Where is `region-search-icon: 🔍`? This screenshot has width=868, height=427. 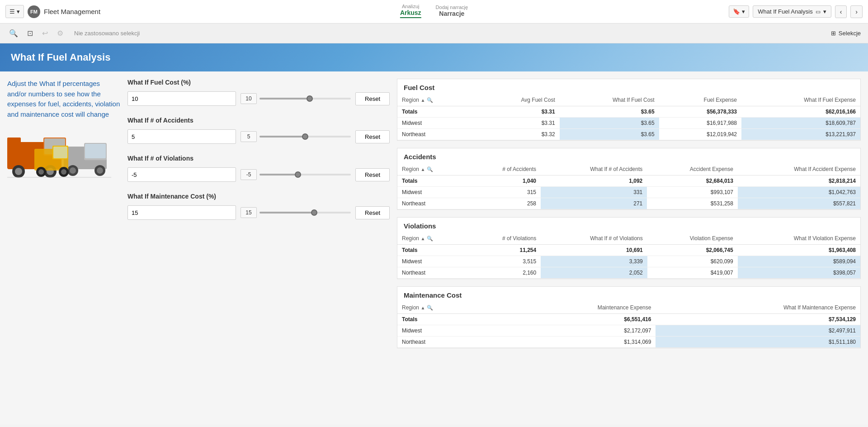
region-search-icon: 🔍 is located at coordinates (430, 100).